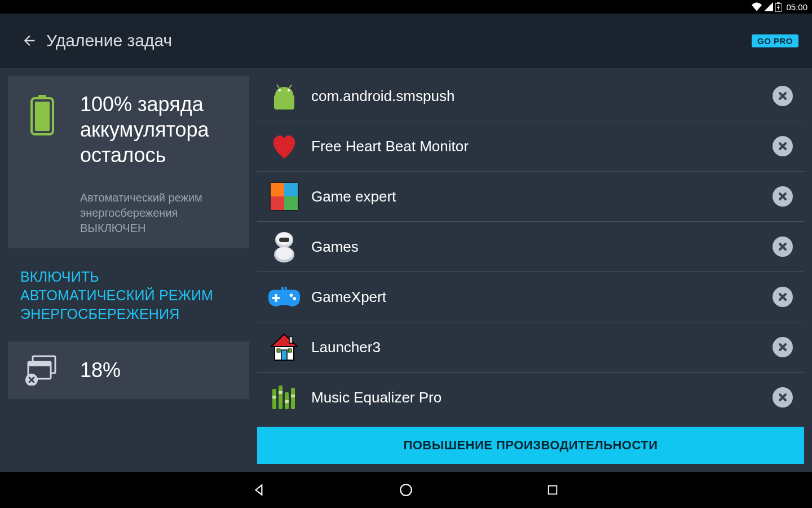 Image resolution: width=812 pixels, height=508 pixels. What do you see at coordinates (531, 297) in the screenshot?
I see `task-row: GameXpert` at bounding box center [531, 297].